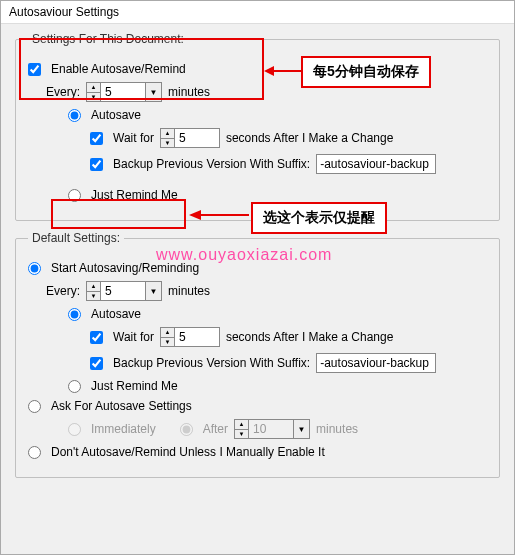 The width and height of the screenshot is (515, 555). I want to click on minutes-label: minutes, so click(189, 92).